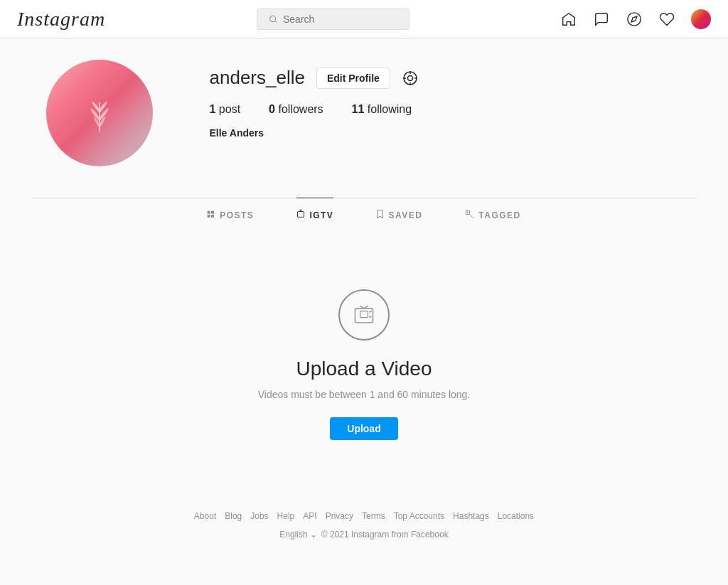 The height and width of the screenshot is (585, 728). What do you see at coordinates (358, 109) in the screenshot?
I see `following-count: 11` at bounding box center [358, 109].